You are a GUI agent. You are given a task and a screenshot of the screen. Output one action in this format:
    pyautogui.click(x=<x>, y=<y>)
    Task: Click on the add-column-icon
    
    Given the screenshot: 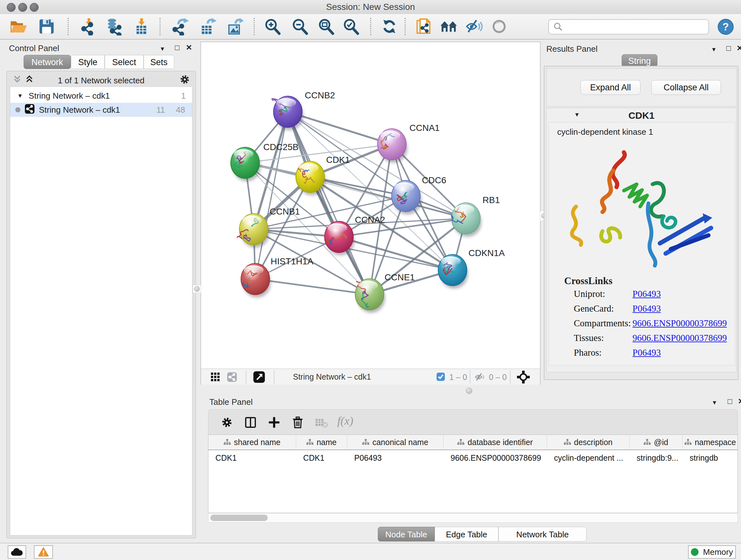 What is the action you would take?
    pyautogui.click(x=274, y=423)
    